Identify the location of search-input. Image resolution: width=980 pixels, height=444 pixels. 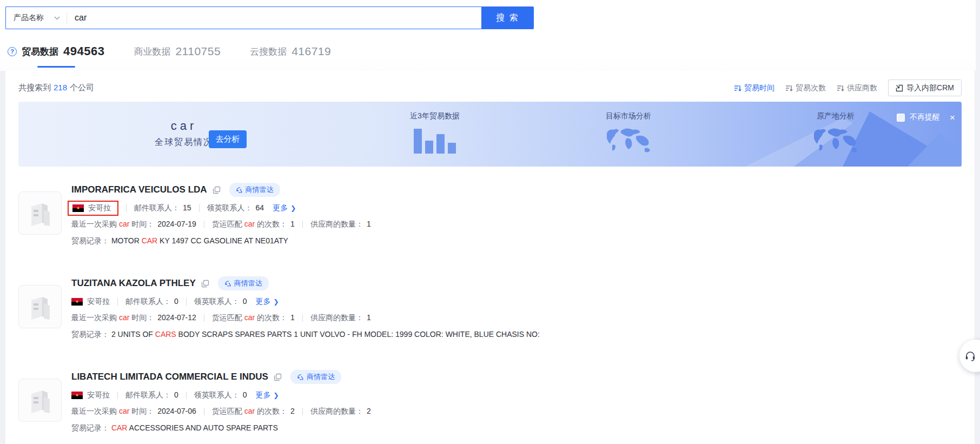
(274, 18).